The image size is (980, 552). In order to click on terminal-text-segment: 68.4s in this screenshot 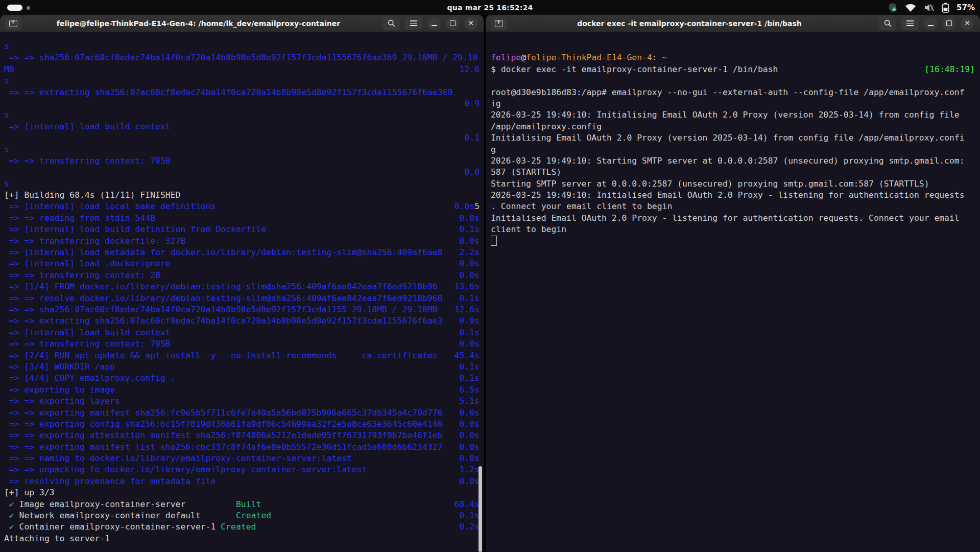, I will do `click(467, 504)`.